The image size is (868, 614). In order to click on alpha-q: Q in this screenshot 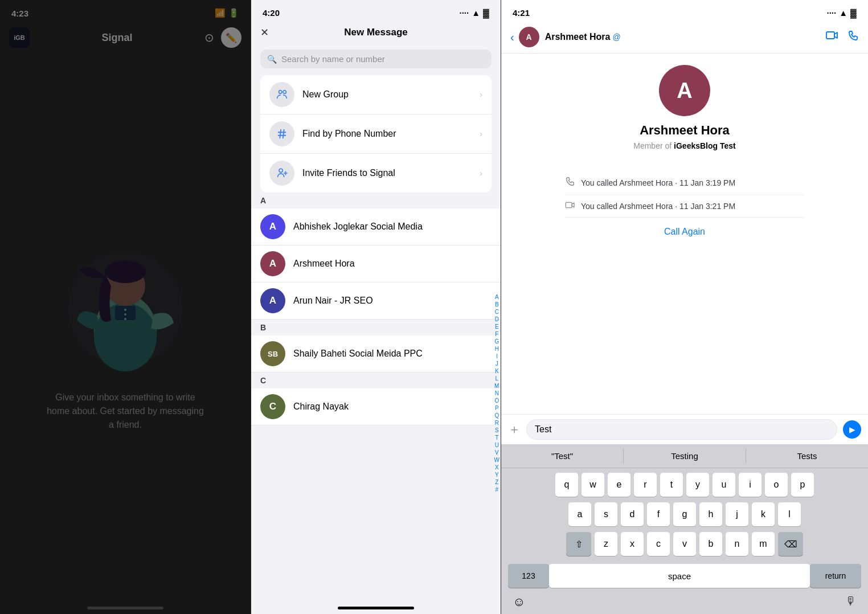, I will do `click(497, 416)`.